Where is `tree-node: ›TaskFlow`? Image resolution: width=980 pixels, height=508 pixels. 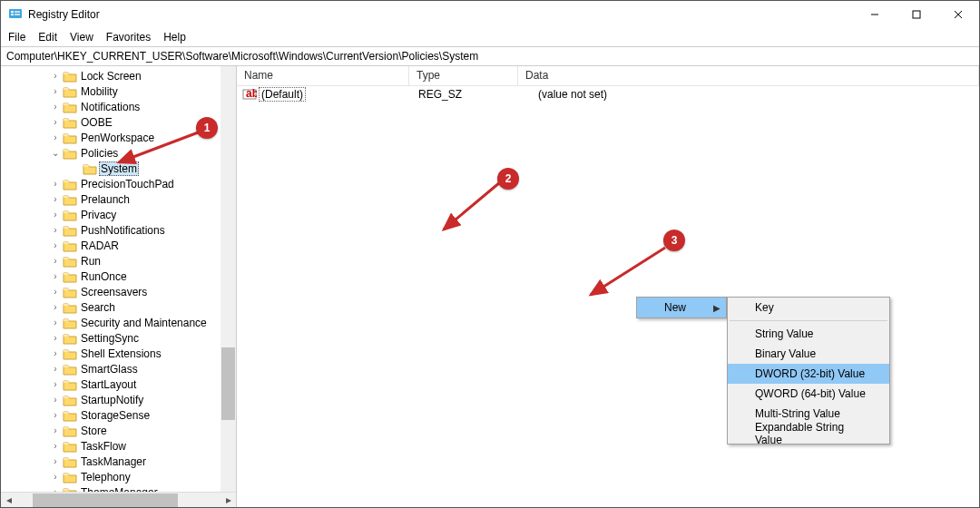
tree-node: ›TaskFlow is located at coordinates (118, 446).